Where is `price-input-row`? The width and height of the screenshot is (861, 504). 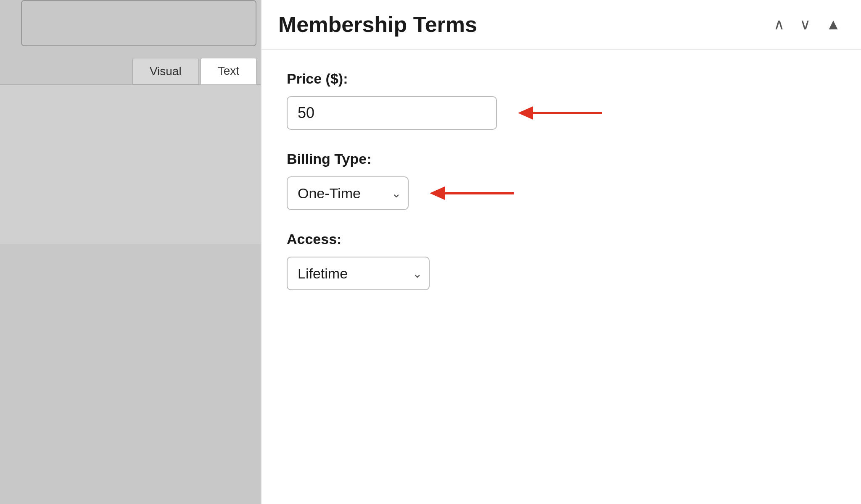 price-input-row is located at coordinates (561, 113).